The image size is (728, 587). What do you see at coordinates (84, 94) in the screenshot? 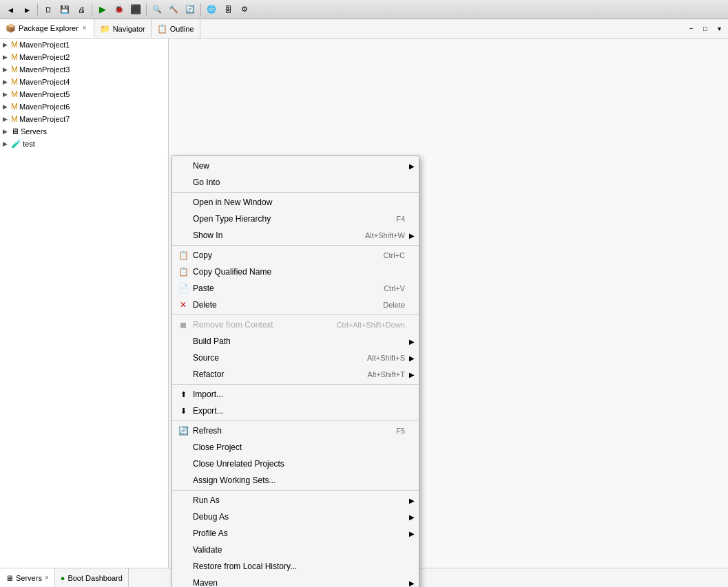
I see `tree-item-5: ▶ M MavenProject5` at bounding box center [84, 94].